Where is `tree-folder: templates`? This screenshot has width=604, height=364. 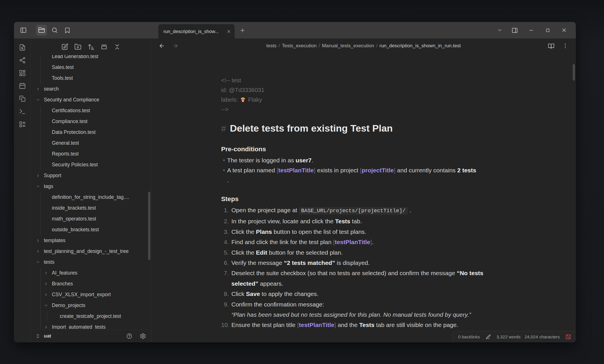 tree-folder: templates is located at coordinates (91, 240).